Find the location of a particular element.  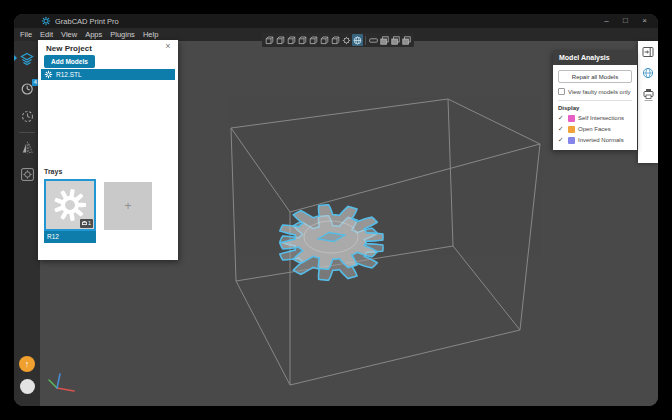

model-gear-icon is located at coordinates (48, 74).